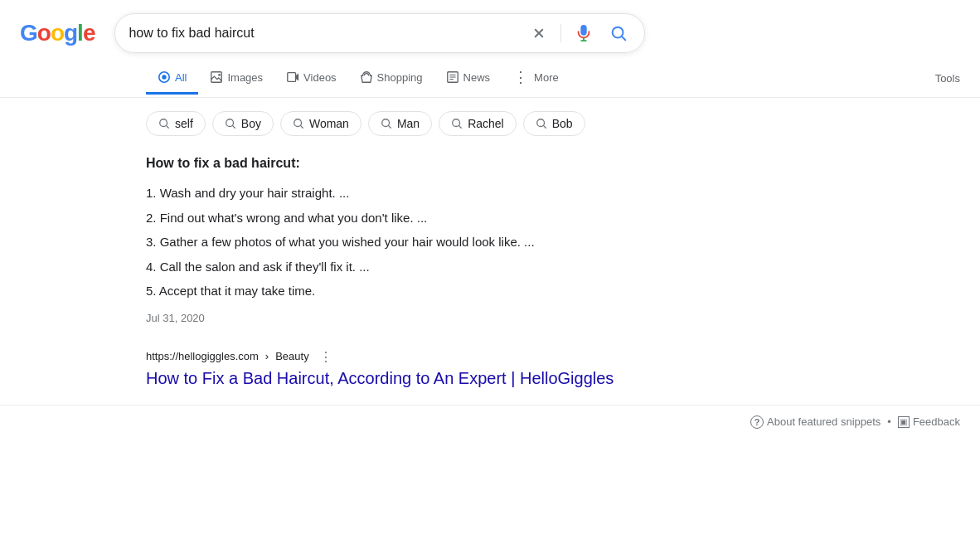  I want to click on feedback-icon: ▣, so click(904, 422).